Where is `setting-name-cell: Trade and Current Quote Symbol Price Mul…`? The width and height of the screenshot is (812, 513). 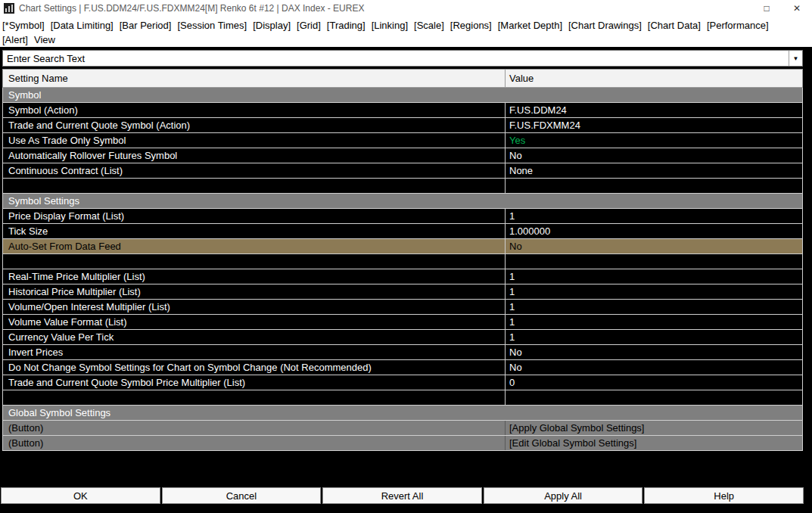 setting-name-cell: Trade and Current Quote Symbol Price Mul… is located at coordinates (254, 383).